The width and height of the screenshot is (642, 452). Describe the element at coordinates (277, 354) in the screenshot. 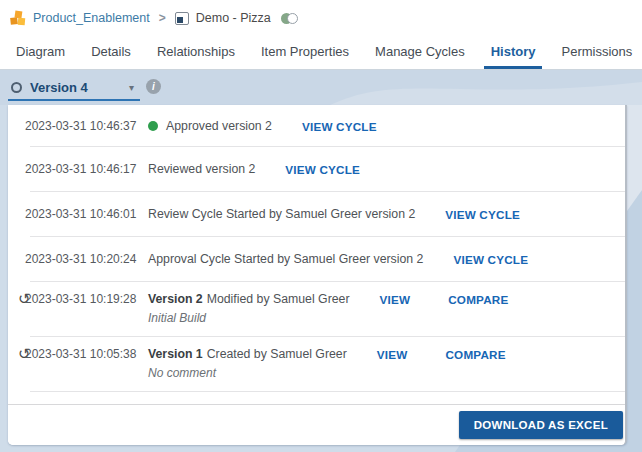

I see `row-description: Created by Samuel Greer` at that location.